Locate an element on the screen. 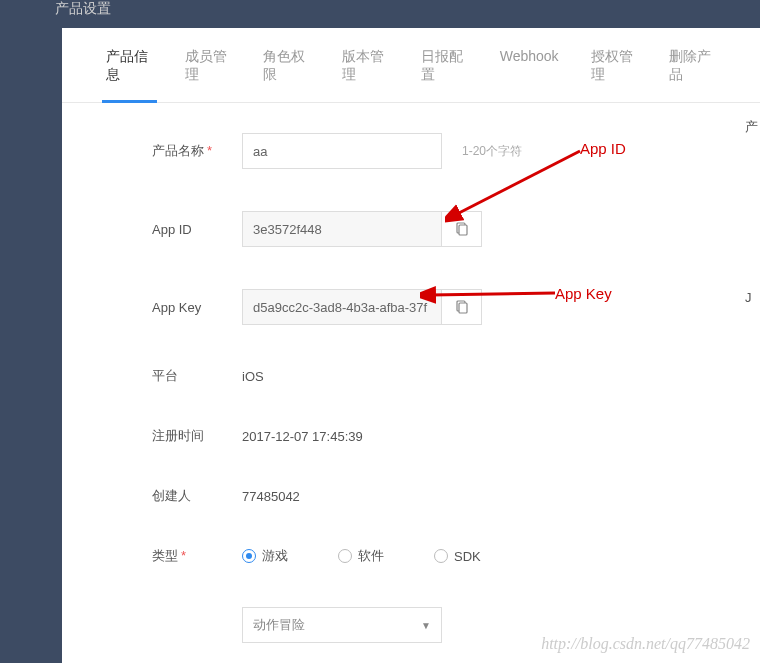 This screenshot has height=663, width=760. hint-product-name: 1-20个字符 is located at coordinates (492, 152).